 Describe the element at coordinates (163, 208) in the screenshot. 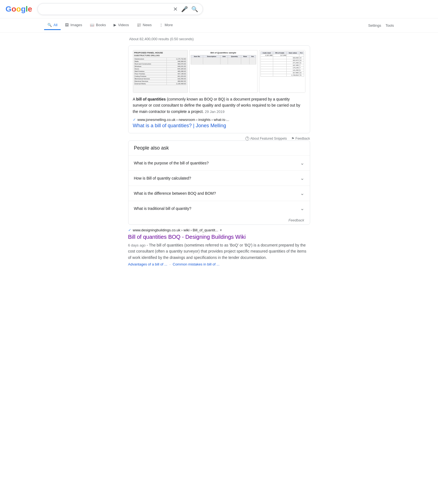

I see `paa-question-4: What is traditional bill of quantity?` at that location.